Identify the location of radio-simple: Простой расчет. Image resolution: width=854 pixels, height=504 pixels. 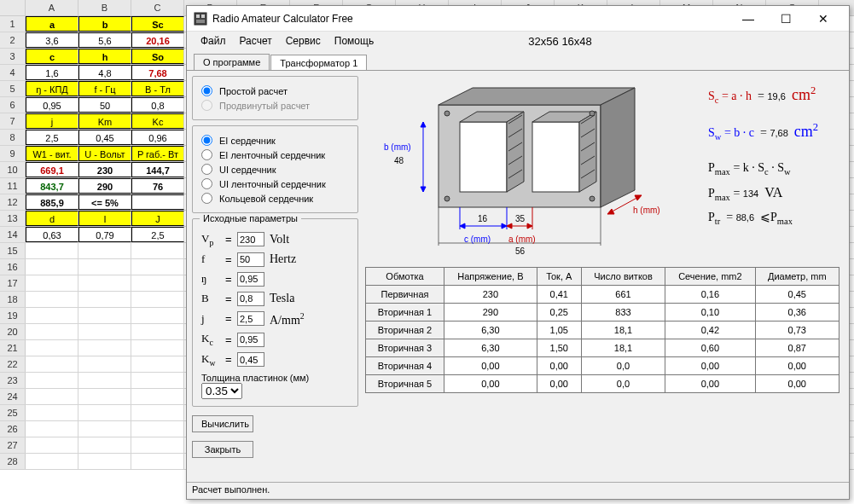
(275, 90).